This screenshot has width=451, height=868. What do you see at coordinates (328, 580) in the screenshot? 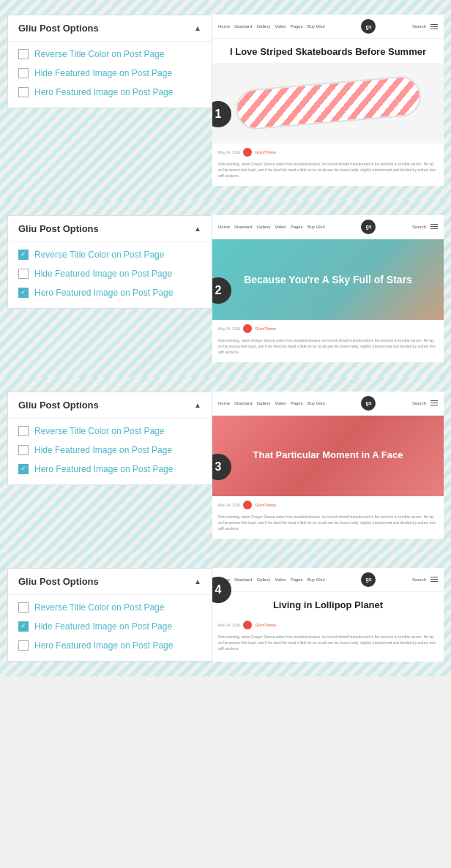
I see `mockup-header-4: Home Standard Gallery Video Pages Buy Gl…` at bounding box center [328, 580].